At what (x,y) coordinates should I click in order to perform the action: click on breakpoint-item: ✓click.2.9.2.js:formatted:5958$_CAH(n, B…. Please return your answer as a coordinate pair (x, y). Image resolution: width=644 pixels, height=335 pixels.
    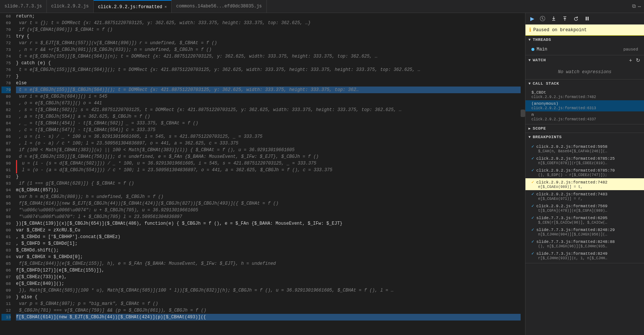
    Looking at the image, I should click on (585, 149).